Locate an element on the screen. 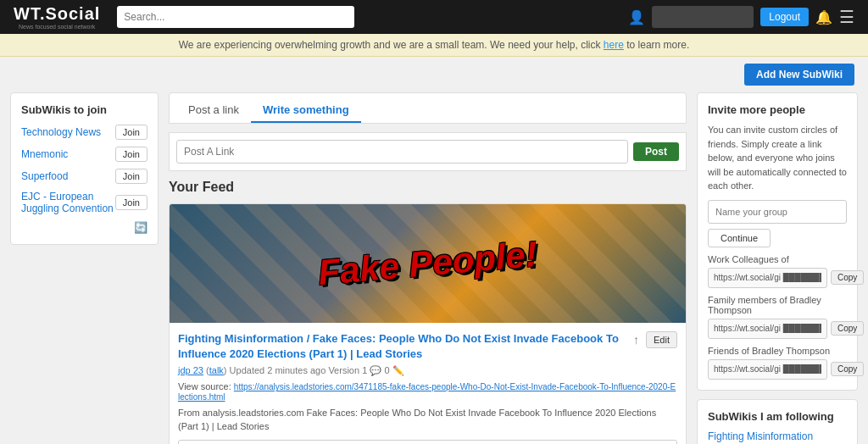 The image size is (868, 444). edit-button: Edit is located at coordinates (661, 340).